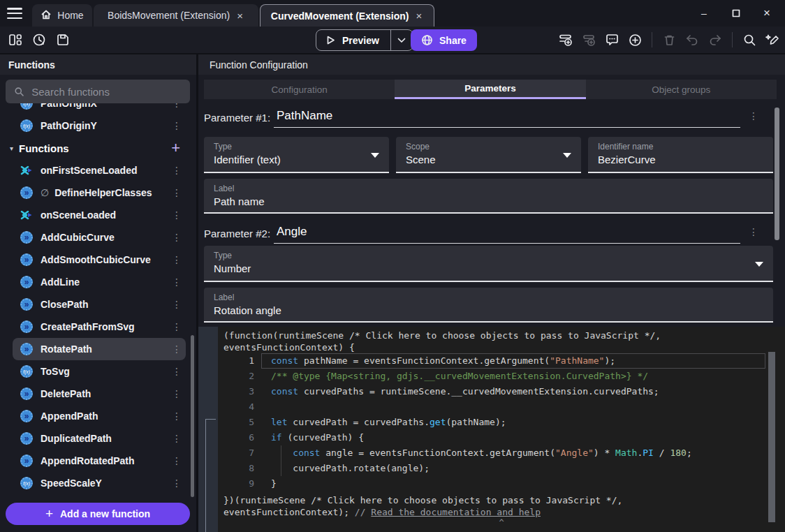 The height and width of the screenshot is (532, 785). I want to click on sidebar-item-addline: »AddLine⋮, so click(99, 282).